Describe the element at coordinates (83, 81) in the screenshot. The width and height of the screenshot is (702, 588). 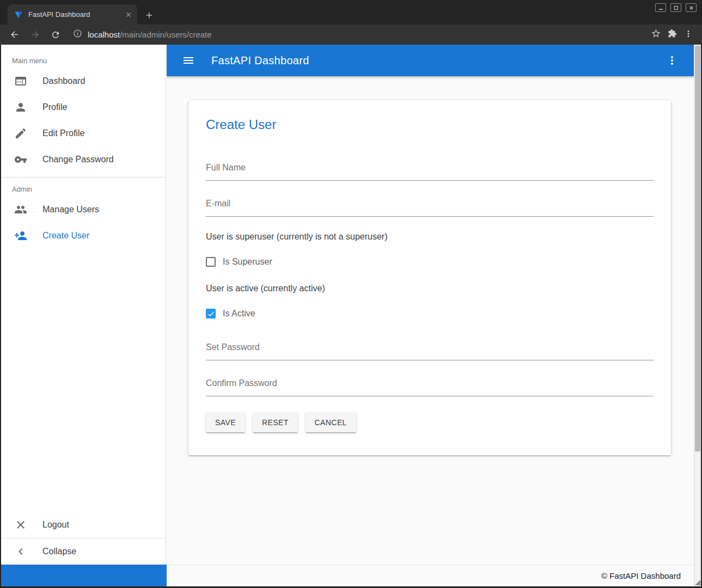
I see `sidebar-item-dashboard: Dashboard` at that location.